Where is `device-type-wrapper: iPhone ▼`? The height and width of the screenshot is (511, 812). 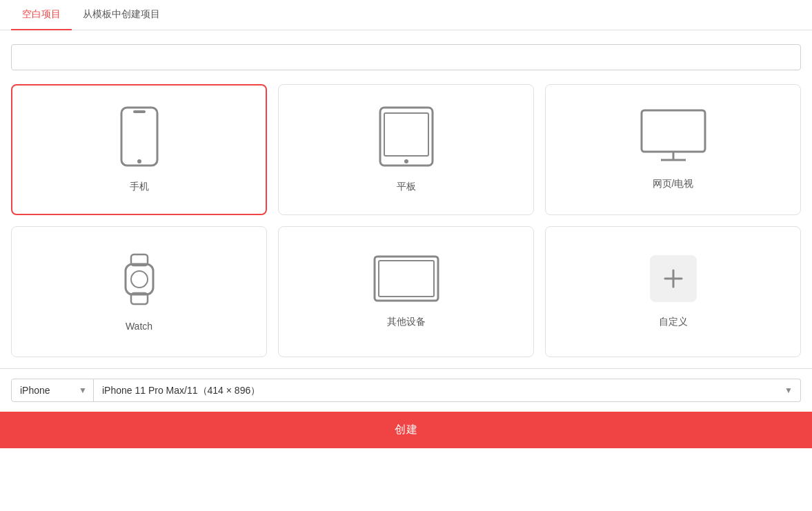
device-type-wrapper: iPhone ▼ is located at coordinates (52, 390).